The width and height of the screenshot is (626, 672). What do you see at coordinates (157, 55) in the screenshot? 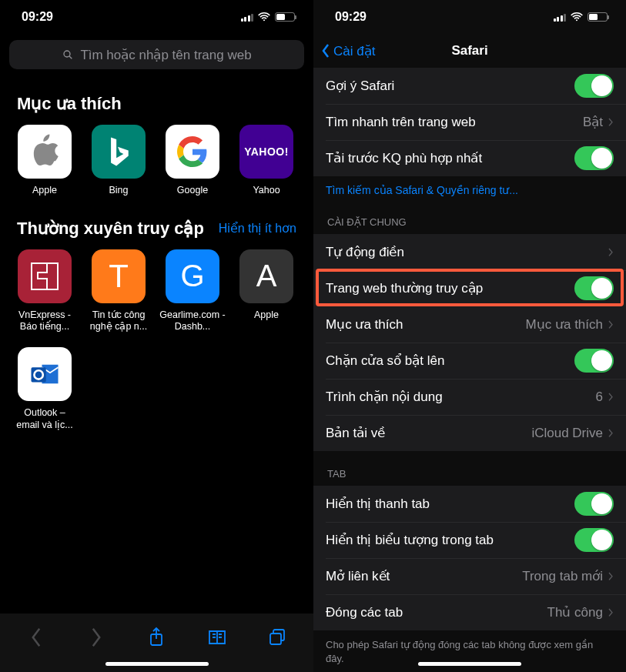
I see `address-search-bar: Tìm hoặc nhập tên trang web` at bounding box center [157, 55].